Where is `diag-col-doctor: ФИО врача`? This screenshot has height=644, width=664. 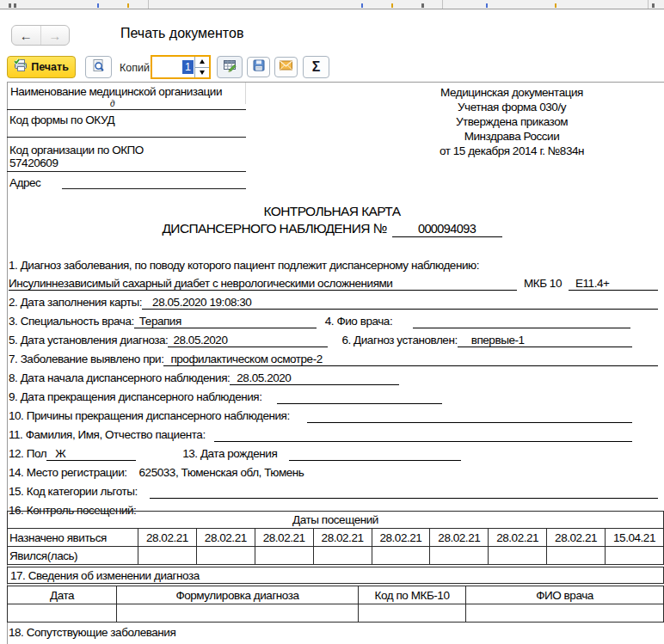 diag-col-doctor: ФИО врача is located at coordinates (565, 595).